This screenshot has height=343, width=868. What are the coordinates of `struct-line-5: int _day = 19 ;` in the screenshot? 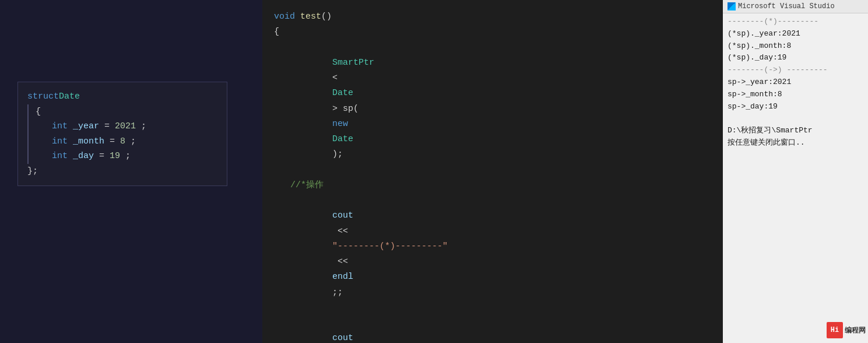 It's located at (122, 156).